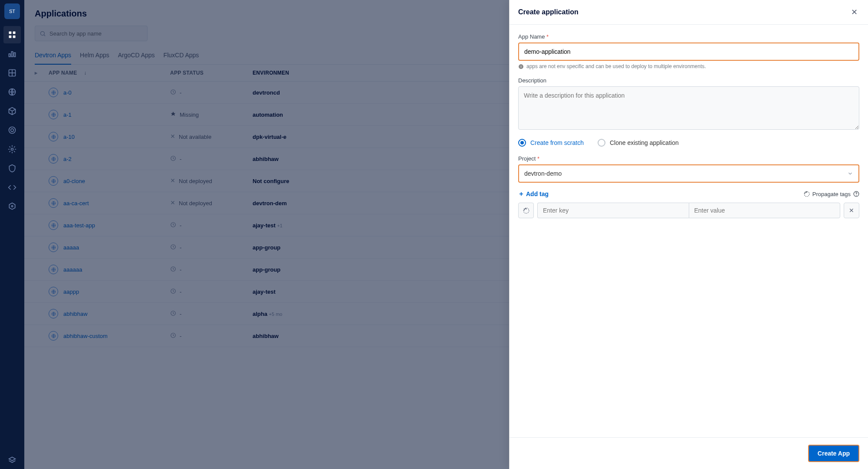 Image resolution: width=868 pixels, height=469 pixels. Describe the element at coordinates (689, 108) in the screenshot. I see `description-textarea` at that location.